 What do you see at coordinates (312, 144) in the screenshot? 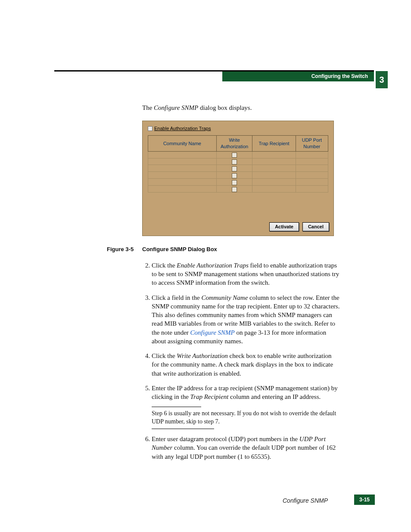
I see `col-udp-port-number: UDP Port Number` at bounding box center [312, 144].